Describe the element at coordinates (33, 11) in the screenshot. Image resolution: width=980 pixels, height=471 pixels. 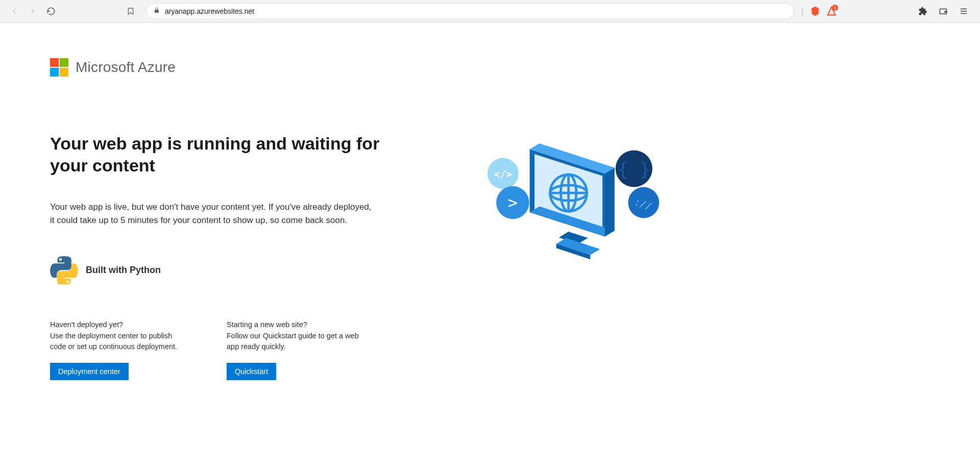
I see `forward-button` at that location.